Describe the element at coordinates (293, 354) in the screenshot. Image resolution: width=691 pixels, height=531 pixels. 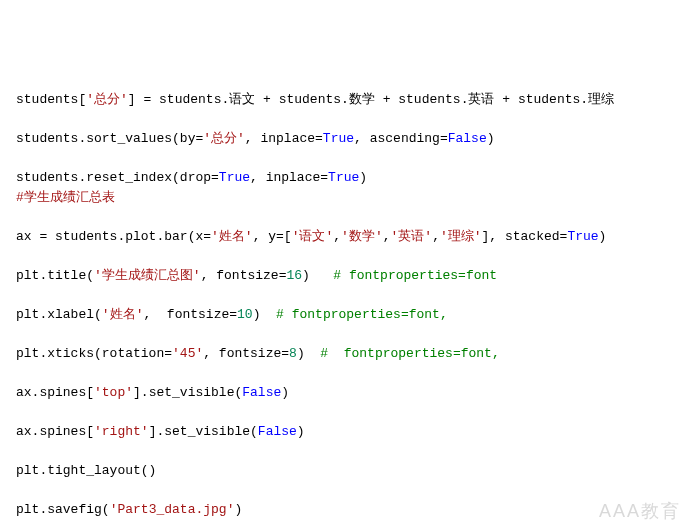
I see `code-token: 8` at that location.